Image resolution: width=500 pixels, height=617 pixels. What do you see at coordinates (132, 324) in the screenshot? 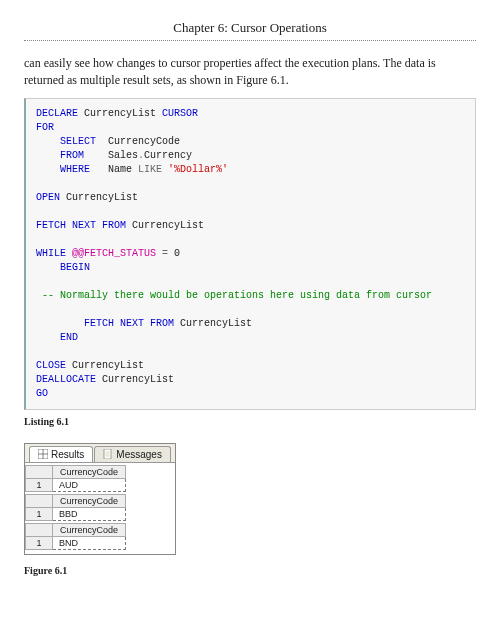
I see `kw-next2: NEXT` at bounding box center [132, 324].